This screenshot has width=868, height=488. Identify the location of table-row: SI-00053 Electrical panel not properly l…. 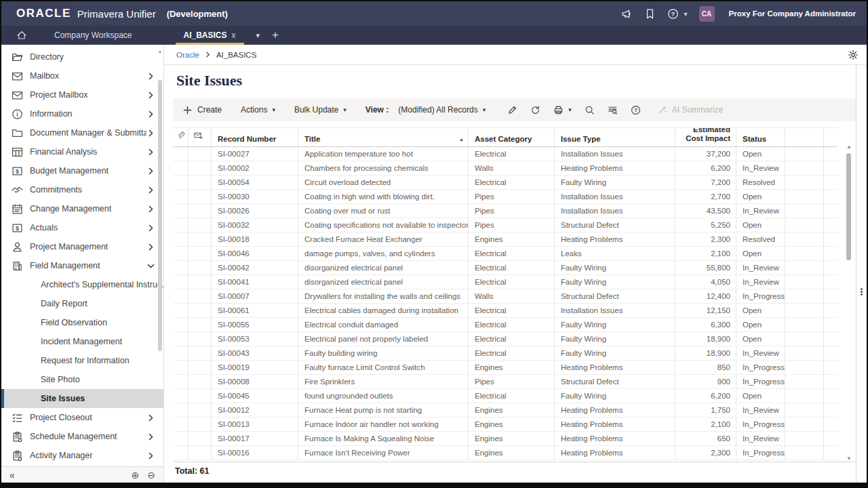
(506, 339).